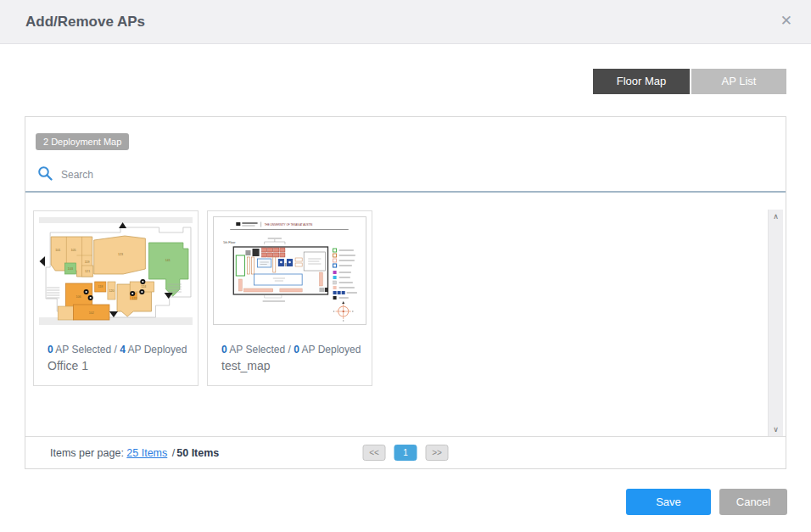 Image resolution: width=811 pixels, height=532 pixels. I want to click on svg-text: 102, so click(92, 313).